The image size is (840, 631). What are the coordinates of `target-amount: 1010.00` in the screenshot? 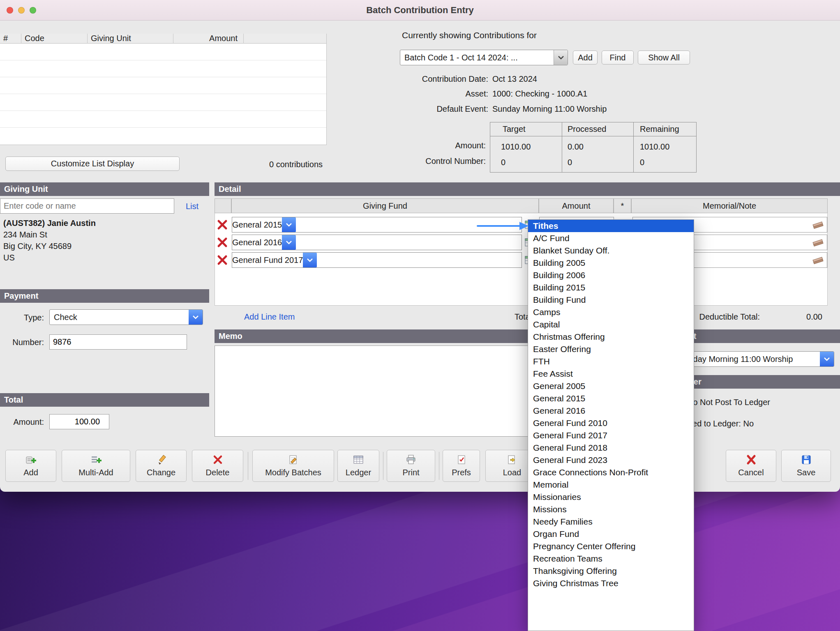 It's located at (516, 147).